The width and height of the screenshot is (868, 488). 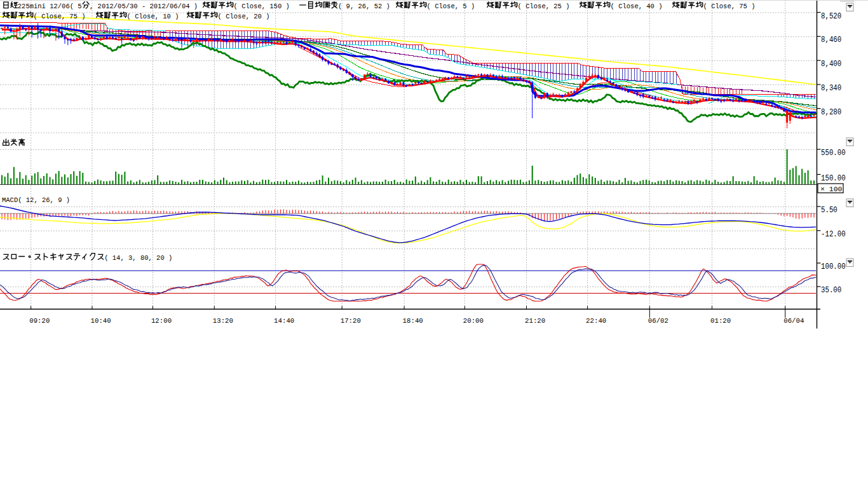 What do you see at coordinates (364, 6) in the screenshot?
I see `svg-text: ( 9, 26, 52 )` at bounding box center [364, 6].